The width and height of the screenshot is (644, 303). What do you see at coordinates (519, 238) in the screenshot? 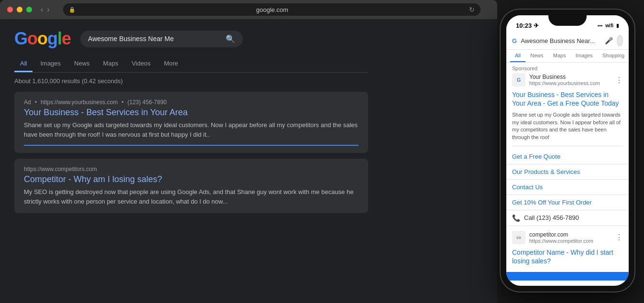
I see `phone-comp-logo: co` at bounding box center [519, 238].